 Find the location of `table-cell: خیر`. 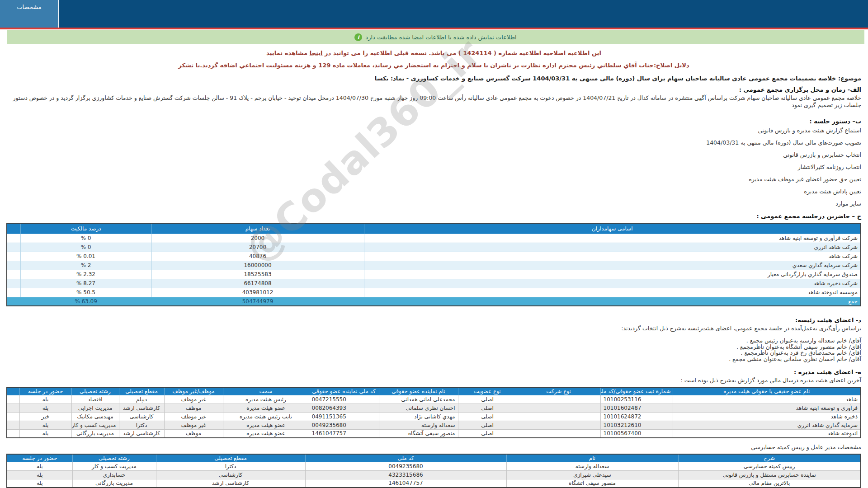

table-cell: خیر is located at coordinates (45, 417).